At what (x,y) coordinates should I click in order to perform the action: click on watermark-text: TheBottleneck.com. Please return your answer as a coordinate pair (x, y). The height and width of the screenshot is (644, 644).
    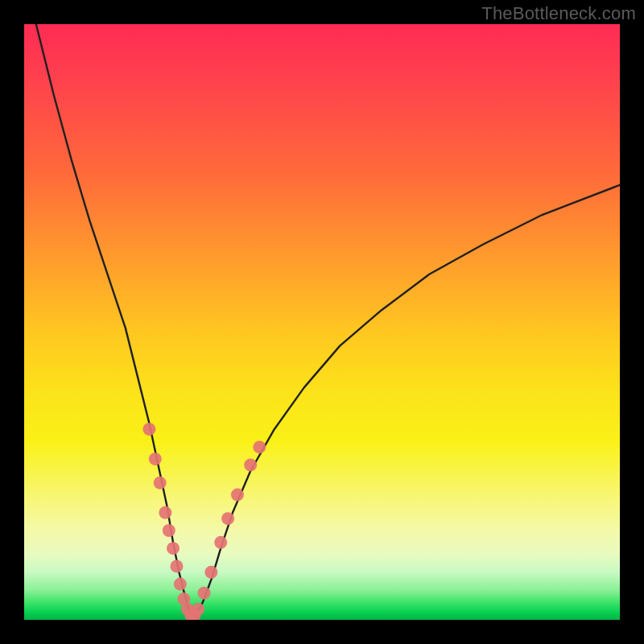
    Looking at the image, I should click on (559, 14).